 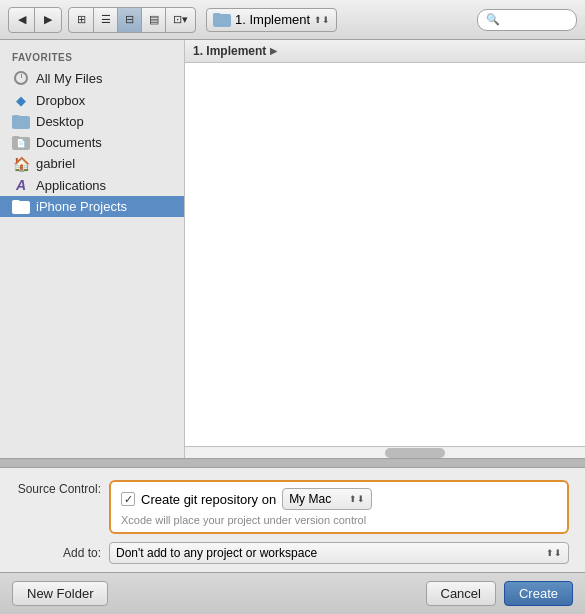 What do you see at coordinates (69, 142) in the screenshot?
I see `sidebar-item-label: Documents` at bounding box center [69, 142].